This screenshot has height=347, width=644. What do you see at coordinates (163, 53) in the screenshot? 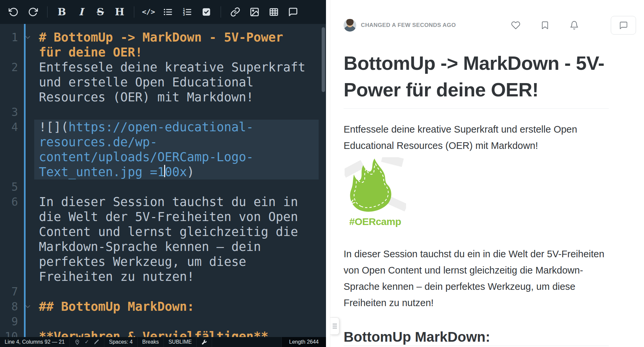
I see `code-row: für deine OER!` at bounding box center [163, 53].